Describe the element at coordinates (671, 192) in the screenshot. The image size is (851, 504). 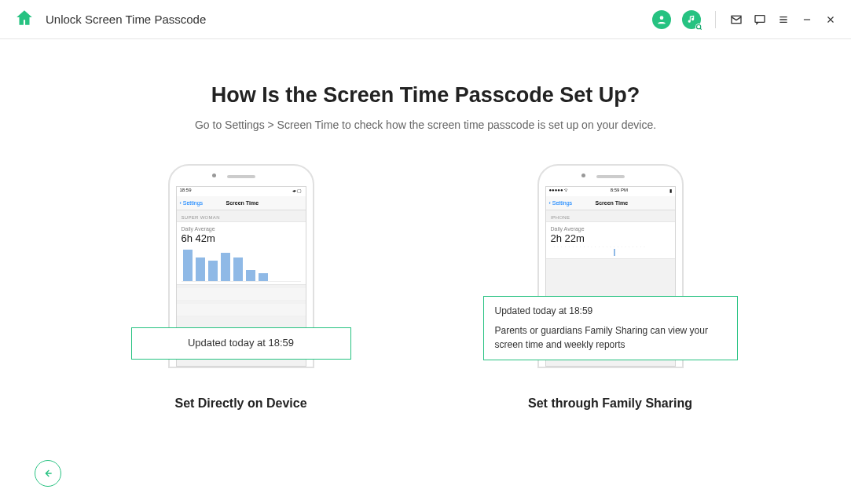
I see `status-battery: ▮` at that location.